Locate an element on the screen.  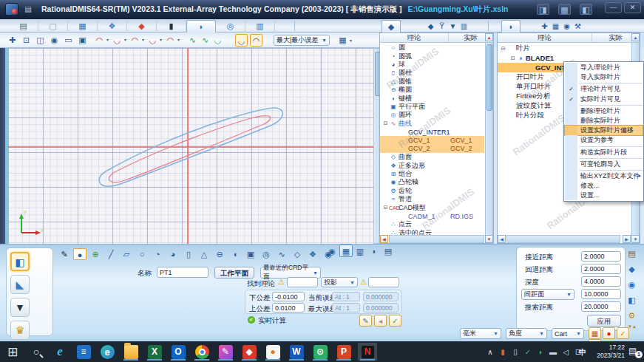
probe-head-icon: ◆ is located at coordinates (631, 269).